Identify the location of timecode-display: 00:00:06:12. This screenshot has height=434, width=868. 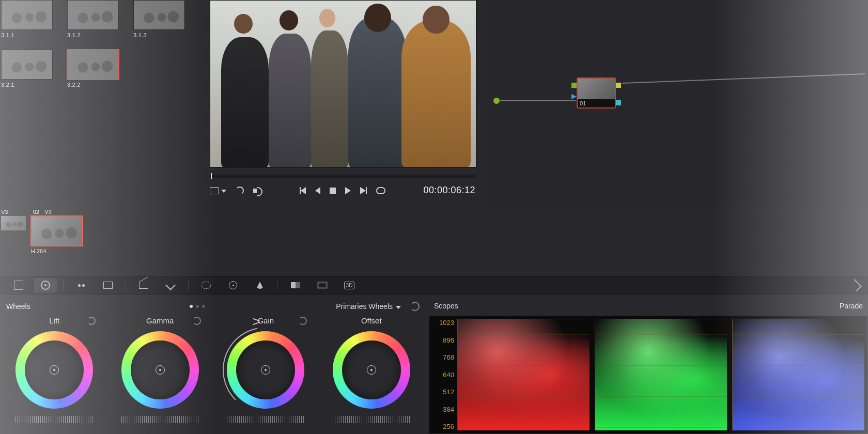
(450, 190).